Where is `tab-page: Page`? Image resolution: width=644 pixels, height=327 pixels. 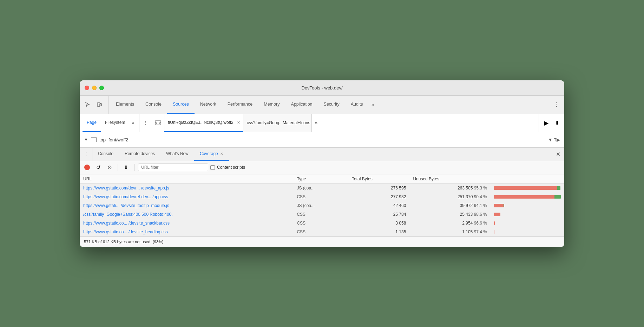
tab-page: Page is located at coordinates (92, 123).